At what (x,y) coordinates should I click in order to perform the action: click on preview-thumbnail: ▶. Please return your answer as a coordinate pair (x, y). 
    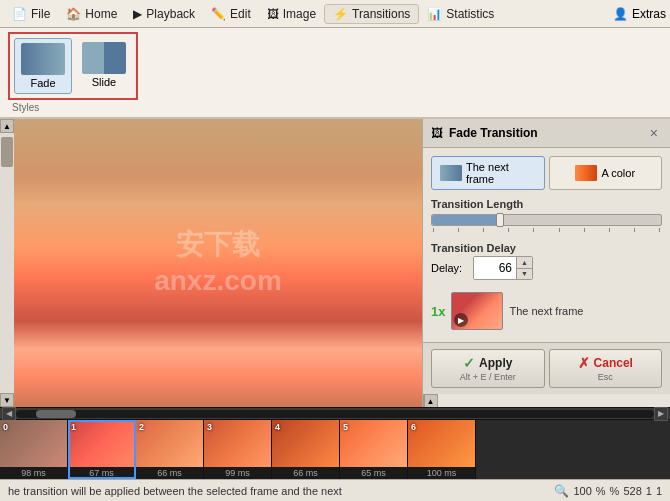
    Looking at the image, I should click on (477, 311).